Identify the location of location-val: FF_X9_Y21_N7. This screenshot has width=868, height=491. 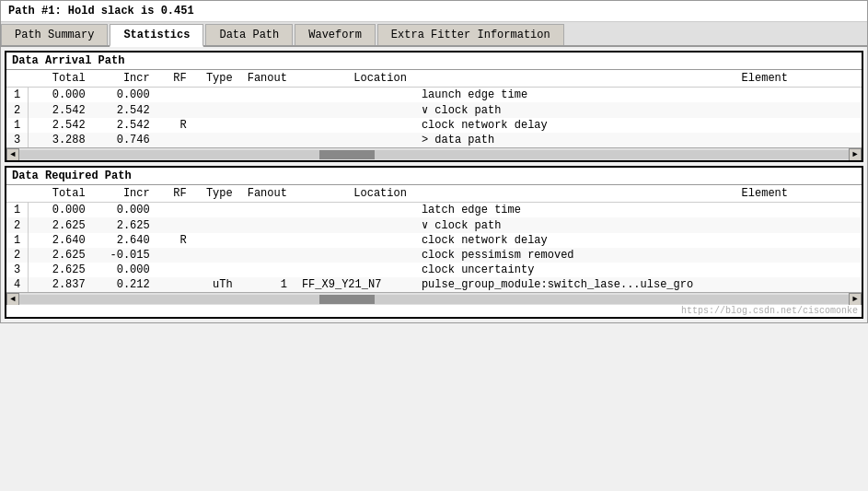
(354, 285).